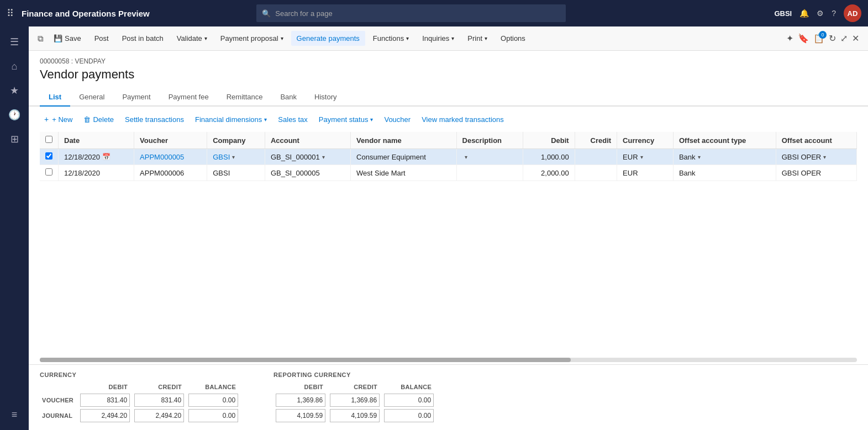  Describe the element at coordinates (96, 157) in the screenshot. I see `cell-date: 12/18/2020 📅` at that location.